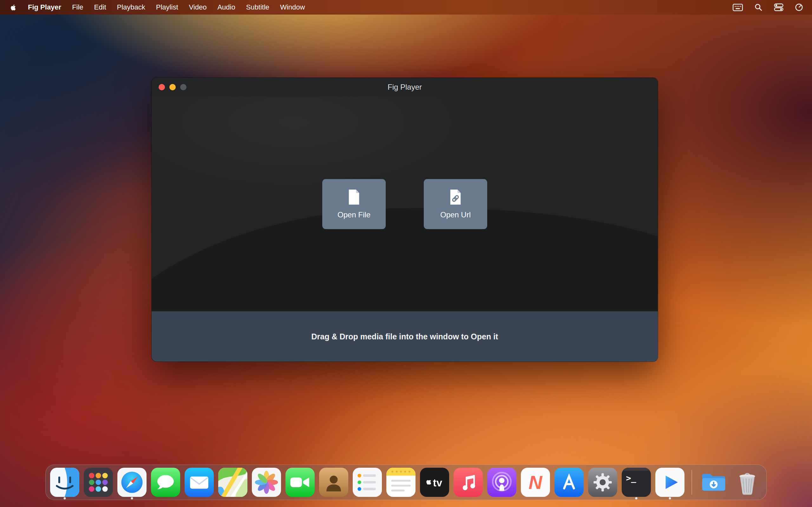  Describe the element at coordinates (435, 482) in the screenshot. I see `dock-item-apple-tv: tv` at that location.